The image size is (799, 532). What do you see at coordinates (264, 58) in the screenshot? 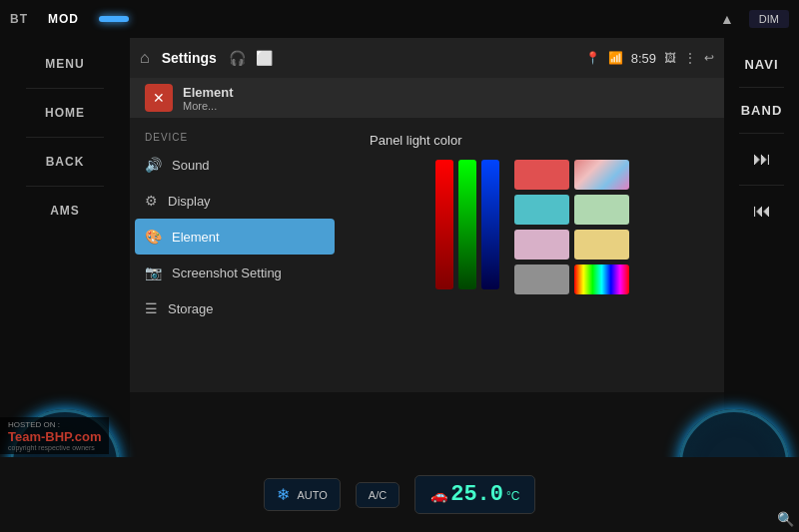
I see `cast-icon: ⬜` at bounding box center [264, 58].